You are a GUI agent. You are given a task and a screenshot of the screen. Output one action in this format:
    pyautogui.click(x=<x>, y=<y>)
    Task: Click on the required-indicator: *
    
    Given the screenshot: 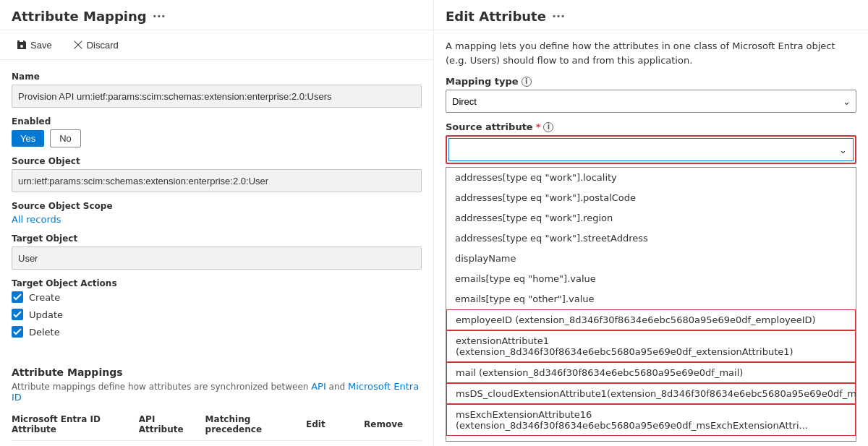 What is the action you would take?
    pyautogui.click(x=538, y=127)
    